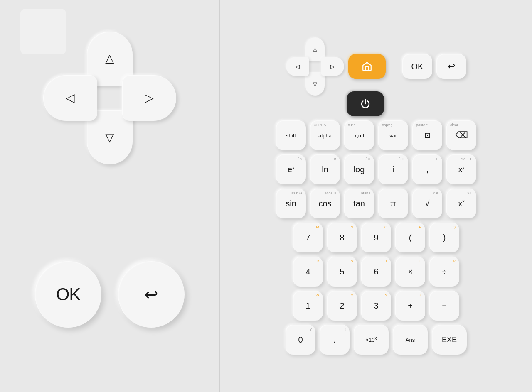 Image resolution: width=532 pixels, height=392 pixels. What do you see at coordinates (352, 125) in the screenshot?
I see `cut-top-label: cut :` at bounding box center [352, 125].